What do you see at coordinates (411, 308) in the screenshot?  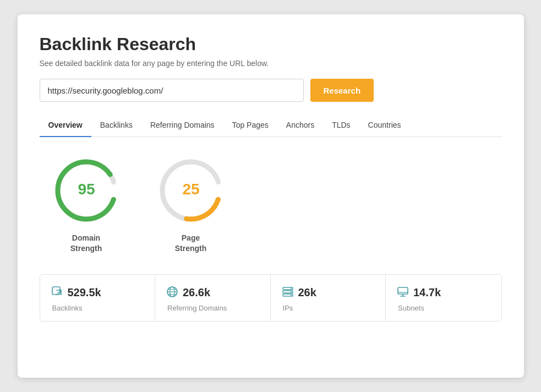 I see `subnets-label: Subnets` at bounding box center [411, 308].